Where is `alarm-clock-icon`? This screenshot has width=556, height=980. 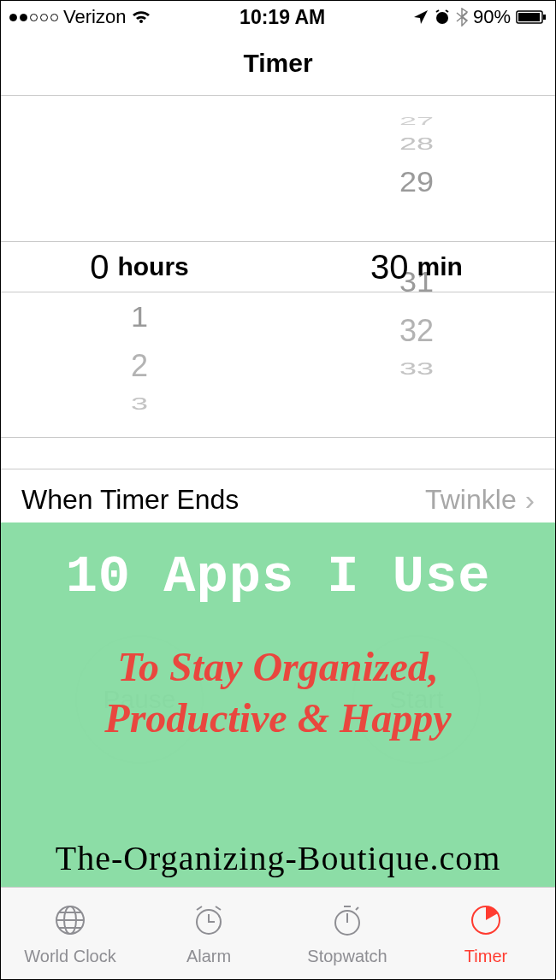 alarm-clock-icon is located at coordinates (442, 17).